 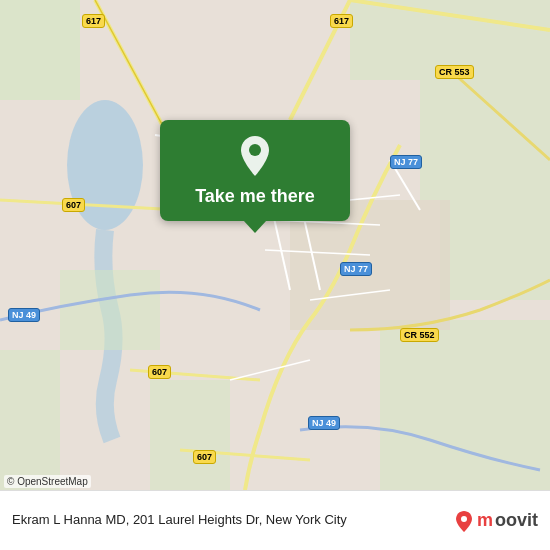 What do you see at coordinates (94, 21) in the screenshot?
I see `road-badge-617-tl: 617` at bounding box center [94, 21].